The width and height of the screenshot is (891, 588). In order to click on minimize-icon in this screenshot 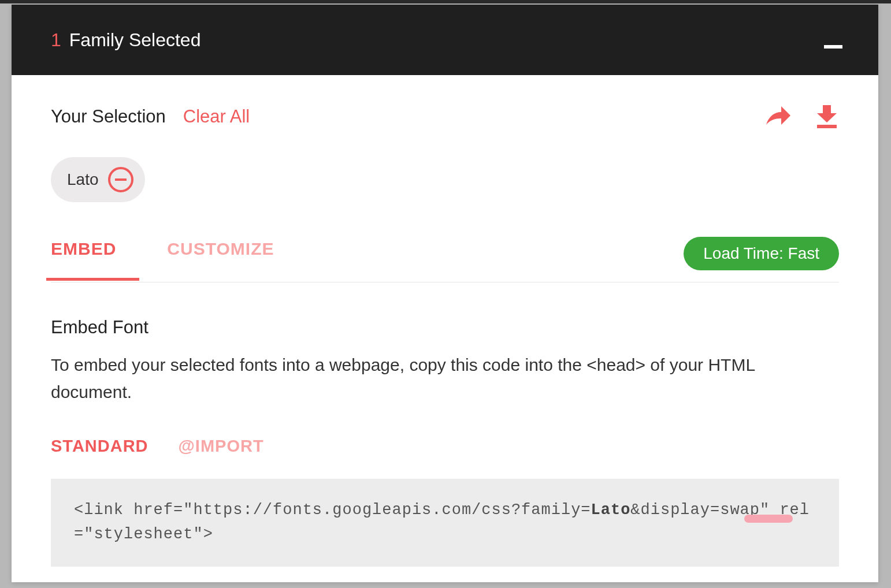, I will do `click(833, 47)`.